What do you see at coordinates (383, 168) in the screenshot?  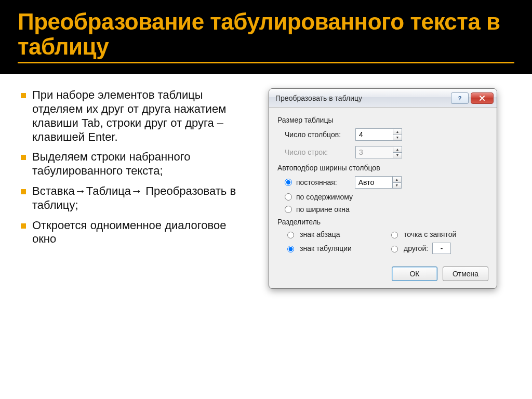 I see `group-autofit: Автоподбор ширины столбцов` at bounding box center [383, 168].